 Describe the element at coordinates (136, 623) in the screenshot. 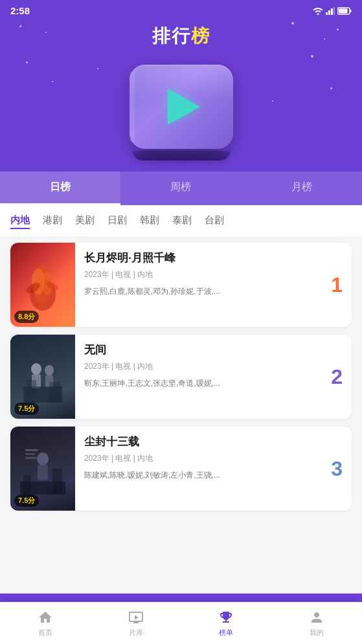

I see `nav-item-library: 片库` at that location.